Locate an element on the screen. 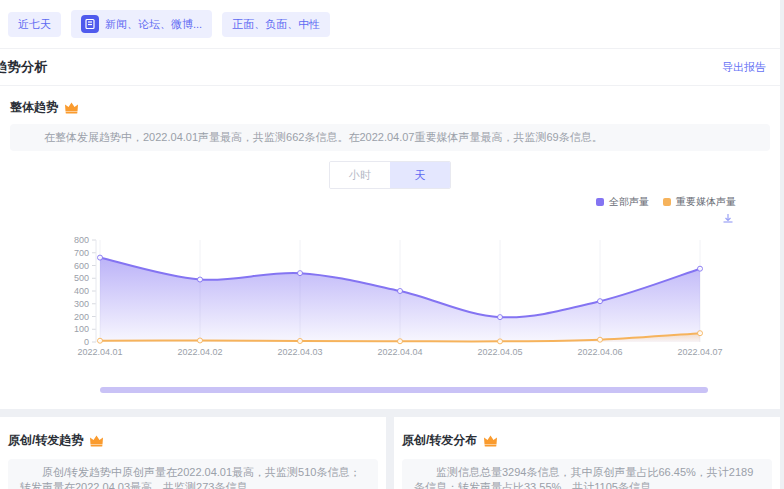  filter-time-range: 近七天 is located at coordinates (34, 24).